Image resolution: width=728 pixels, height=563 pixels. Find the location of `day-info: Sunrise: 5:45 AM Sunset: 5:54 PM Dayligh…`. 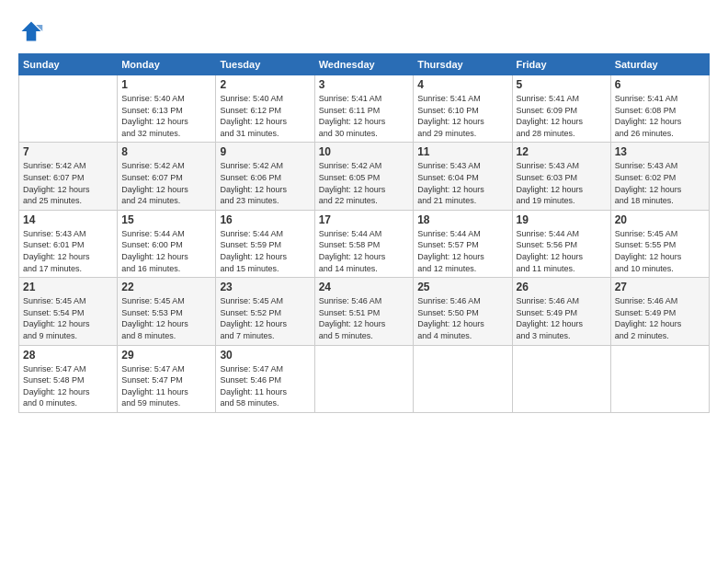

day-info: Sunrise: 5:45 AM Sunset: 5:54 PM Dayligh… is located at coordinates (68, 318).